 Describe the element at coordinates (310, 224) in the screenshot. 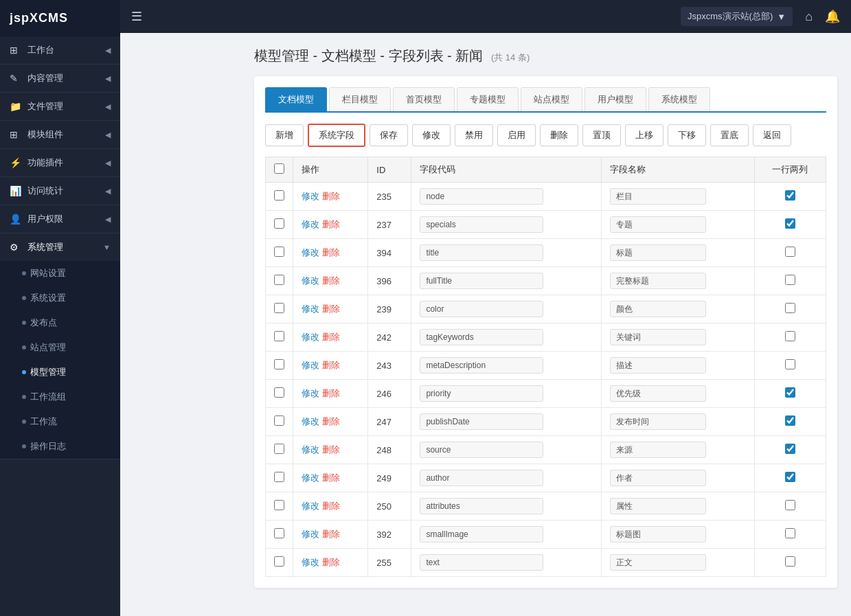

I see `edit-link-1: 修改` at that location.